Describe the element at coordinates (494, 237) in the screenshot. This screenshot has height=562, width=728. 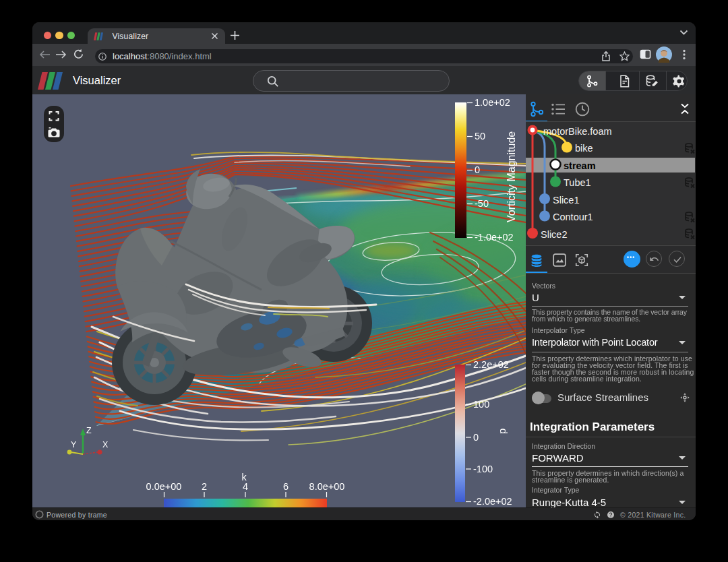
I see `svg-text: -1.0e+02` at that location.